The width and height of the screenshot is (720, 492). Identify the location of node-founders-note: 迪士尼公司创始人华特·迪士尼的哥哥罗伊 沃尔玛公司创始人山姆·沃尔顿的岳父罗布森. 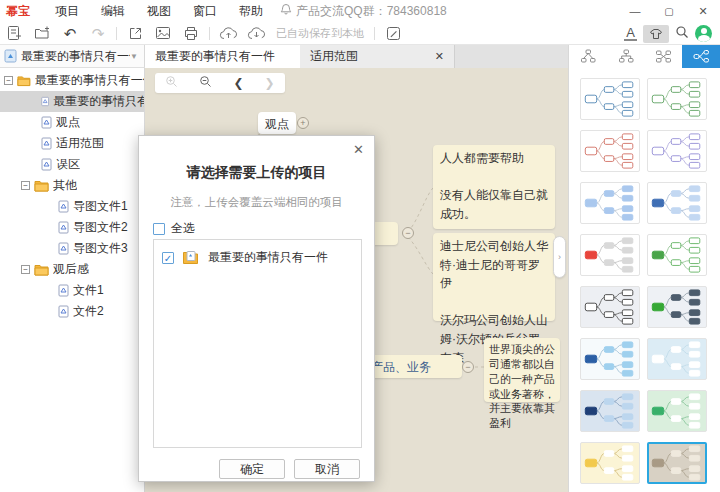
(494, 277).